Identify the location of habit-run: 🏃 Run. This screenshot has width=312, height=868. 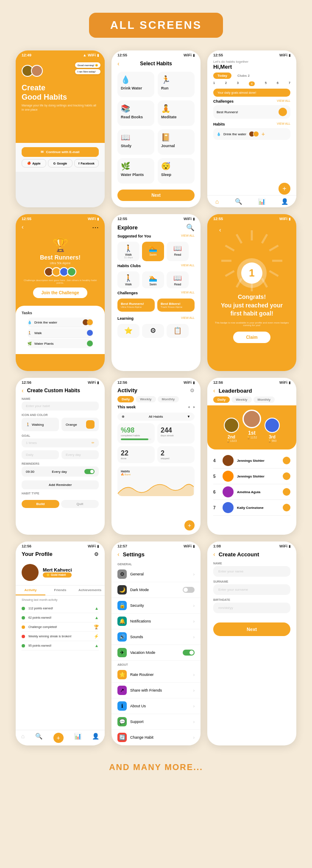
(176, 84).